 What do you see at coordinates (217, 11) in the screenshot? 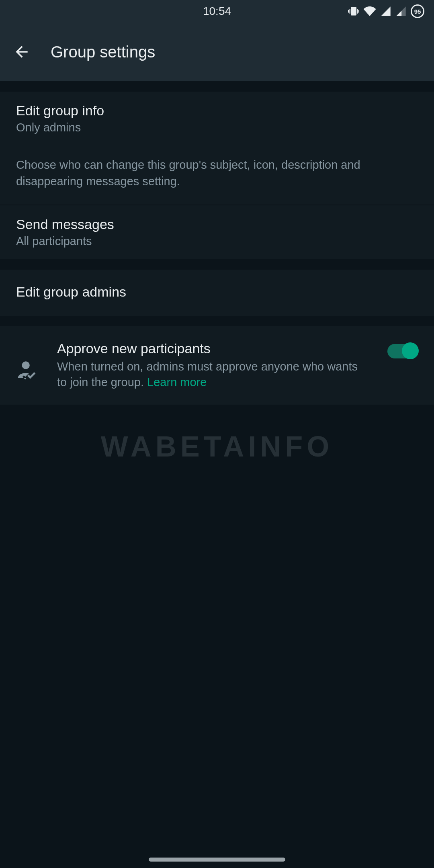
I see `status-time: 10:54` at bounding box center [217, 11].